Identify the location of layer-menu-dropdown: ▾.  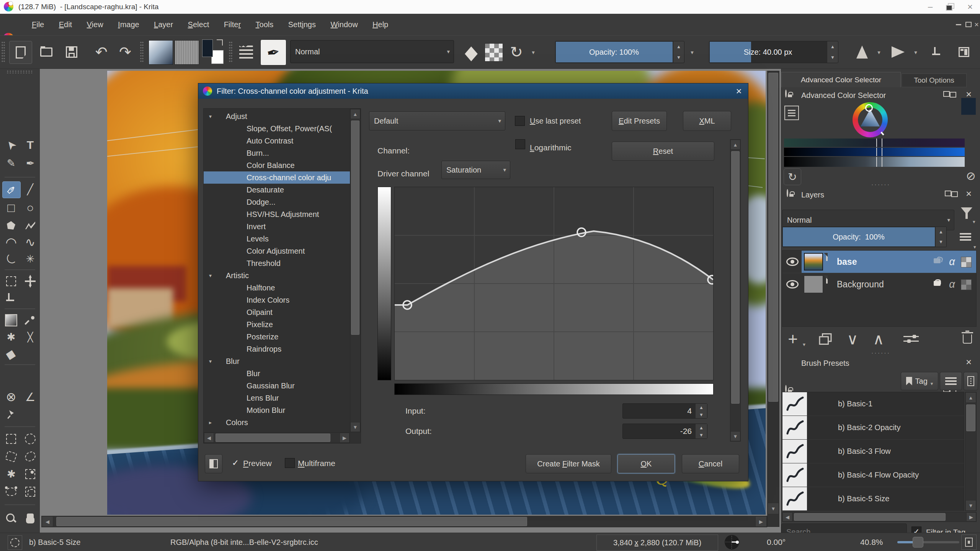
(975, 247).